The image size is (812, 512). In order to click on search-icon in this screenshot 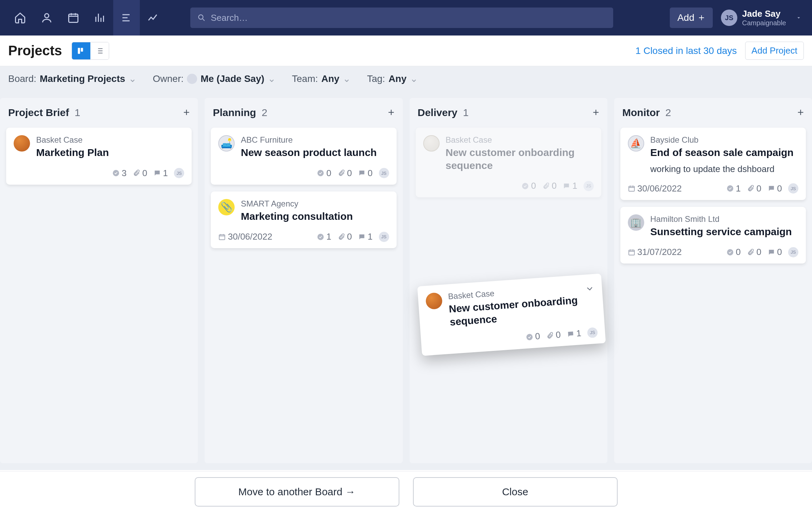, I will do `click(202, 18)`.